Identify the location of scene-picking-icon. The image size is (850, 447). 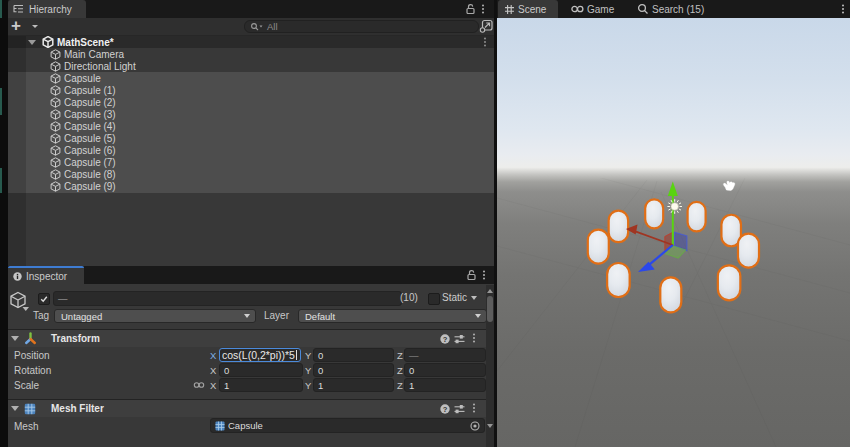
(486, 26).